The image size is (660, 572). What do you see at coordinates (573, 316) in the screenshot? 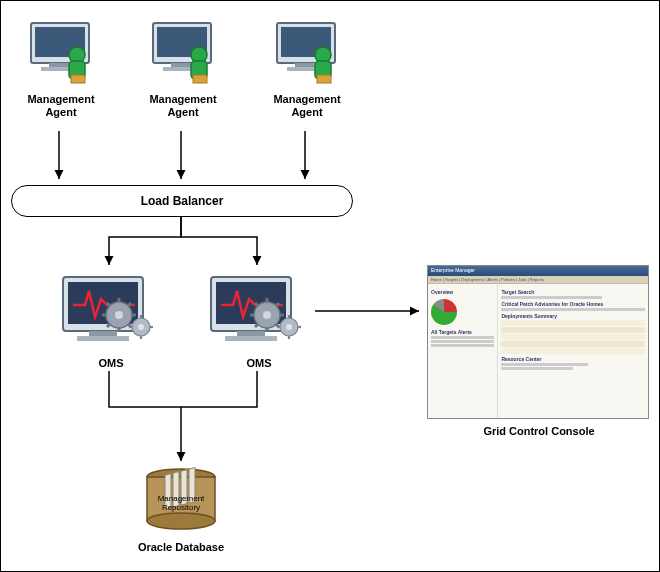
I see `deploy-heading: Deployments Summary` at bounding box center [573, 316].